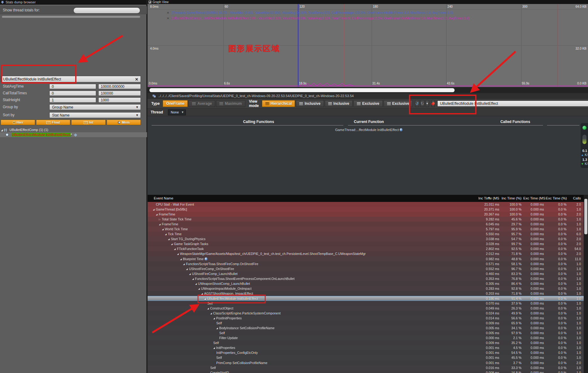  What do you see at coordinates (368, 239) in the screenshot?
I see `table-row: ◢Start TG_DuringPhysics3.038 ms54.7 %0.0…` at bounding box center [368, 239].